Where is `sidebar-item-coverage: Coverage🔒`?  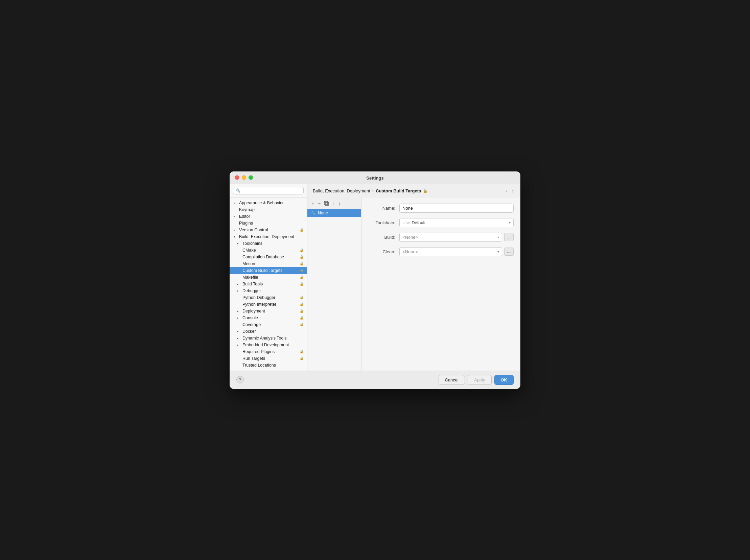
sidebar-item-coverage: Coverage🔒 is located at coordinates (268, 325).